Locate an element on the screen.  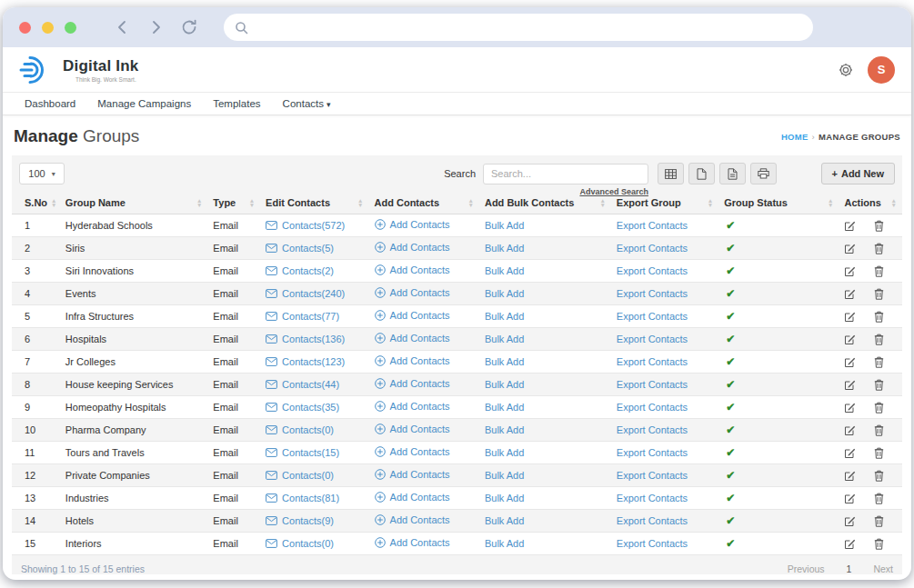
next-page-button: Next is located at coordinates (883, 569).